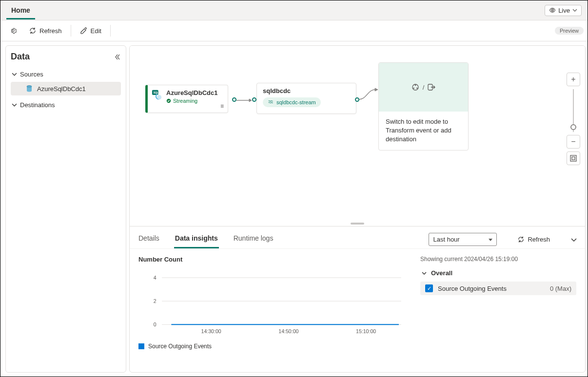 Image resolution: width=588 pixels, height=377 pixels. What do you see at coordinates (431, 87) in the screenshot?
I see `output-icon` at bounding box center [431, 87].